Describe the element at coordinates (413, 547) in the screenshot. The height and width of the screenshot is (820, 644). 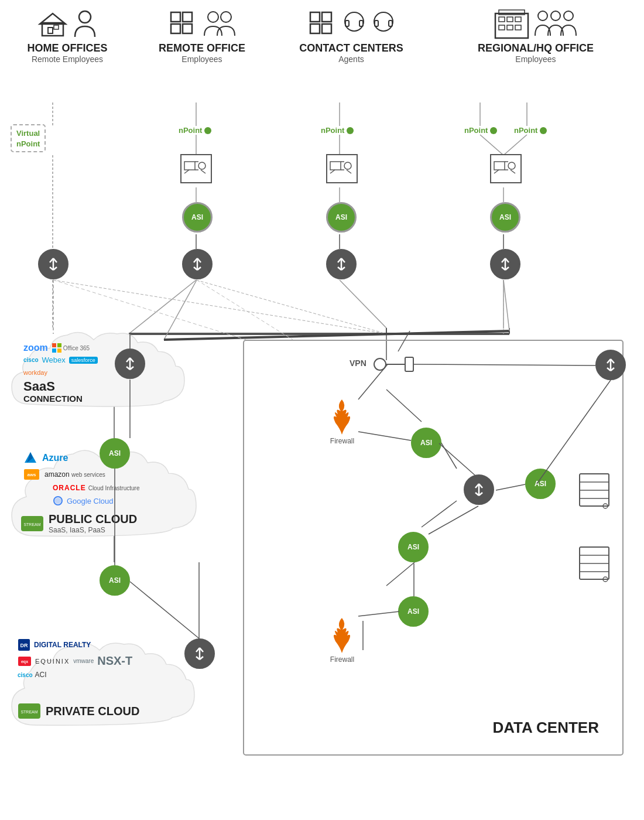
I see `dc-asi-3: ASI` at that location.